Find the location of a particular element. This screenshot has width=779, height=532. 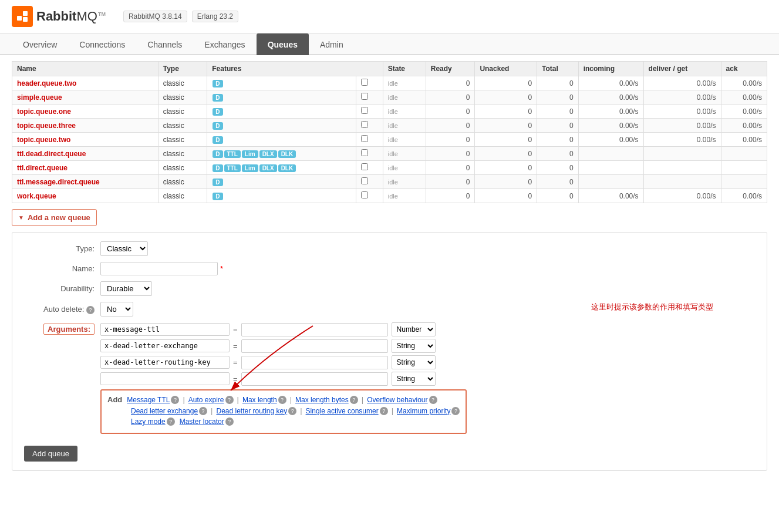

max-length-help: ? is located at coordinates (282, 400).